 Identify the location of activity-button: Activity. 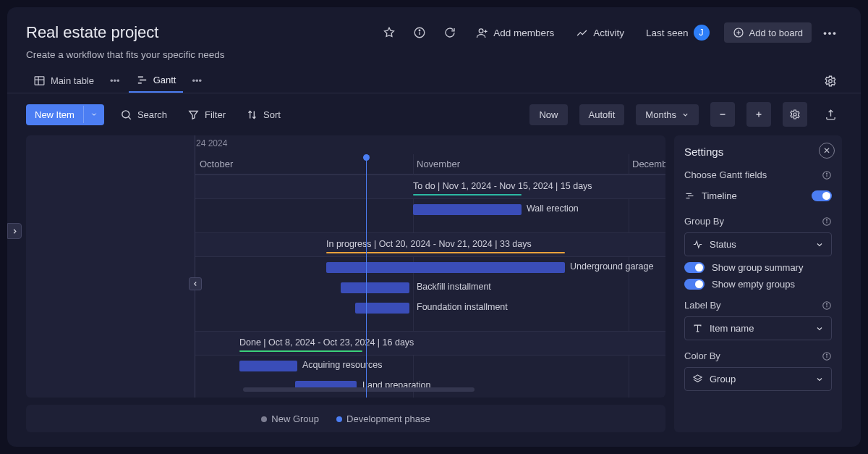
(600, 33).